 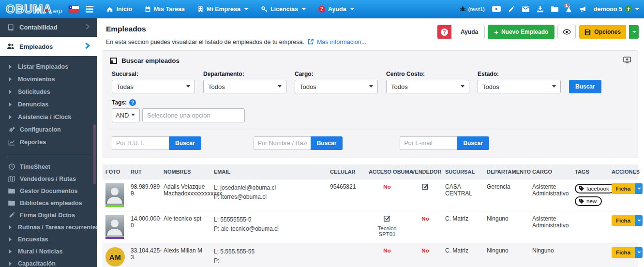 I want to click on sidebar-item-asistencia-iclock: Asistencia / iClock, so click(x=48, y=117).